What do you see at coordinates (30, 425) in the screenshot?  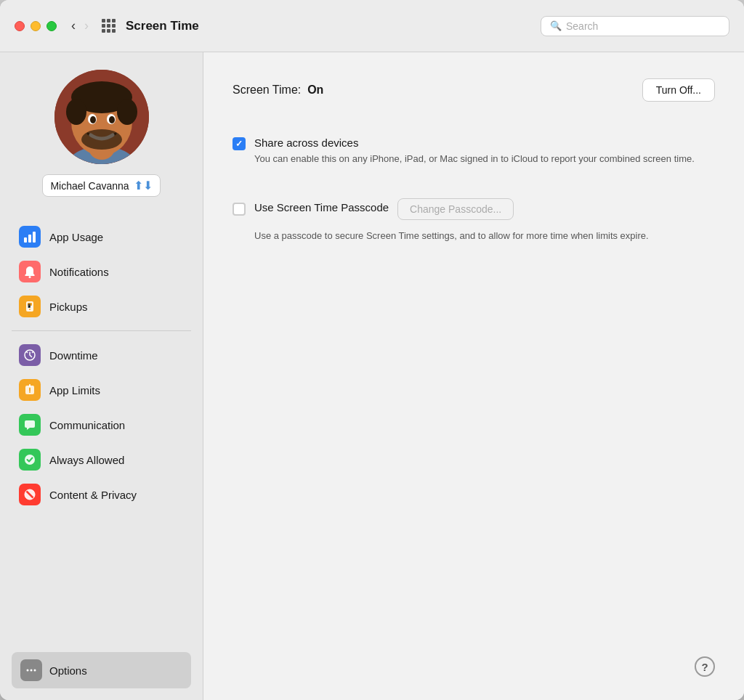 I see `communication-icon` at bounding box center [30, 425].